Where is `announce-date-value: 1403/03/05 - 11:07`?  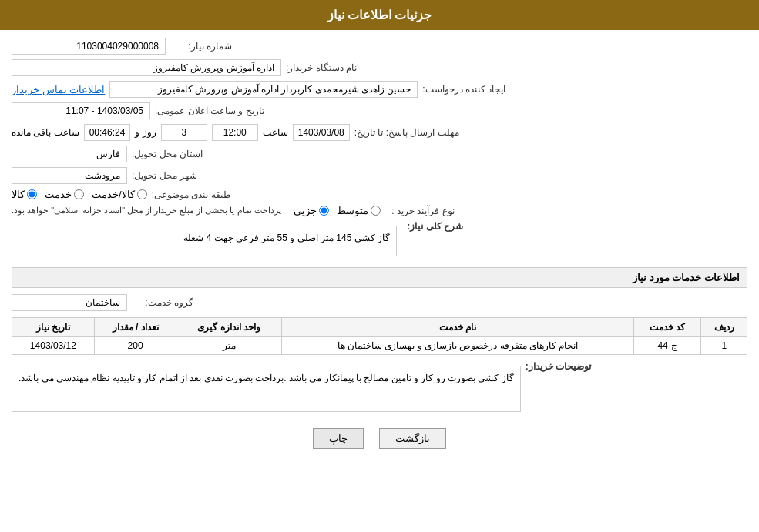 announce-date-value: 1403/03/05 - 11:07 is located at coordinates (81, 111).